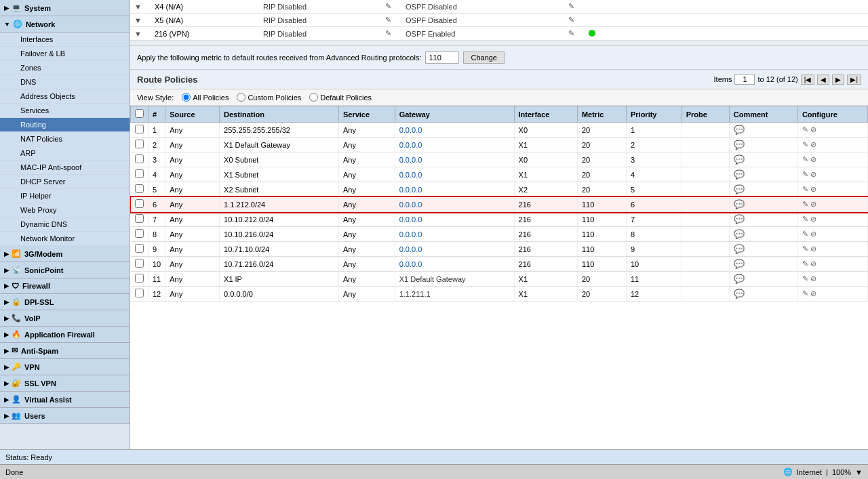 The image size is (868, 479). What do you see at coordinates (65, 54) in the screenshot?
I see `sidebar-item-failover-lb: Failover & LB` at bounding box center [65, 54].